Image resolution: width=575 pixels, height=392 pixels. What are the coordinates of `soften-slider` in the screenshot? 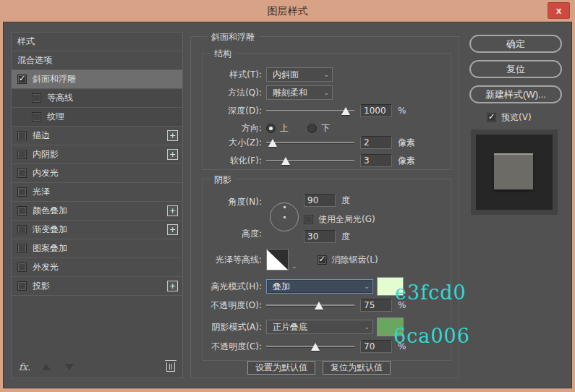 It's located at (310, 161).